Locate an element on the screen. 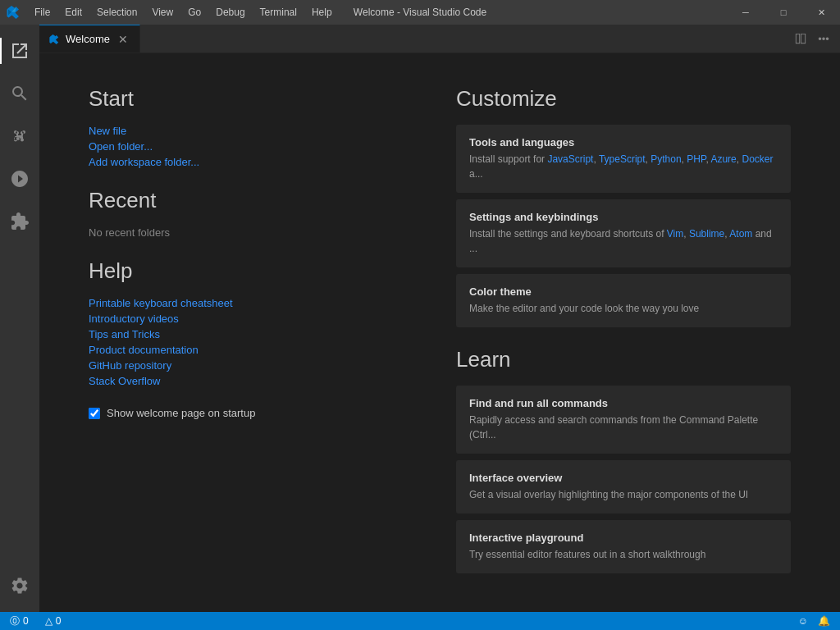  menu-selection: Selection is located at coordinates (116, 12).